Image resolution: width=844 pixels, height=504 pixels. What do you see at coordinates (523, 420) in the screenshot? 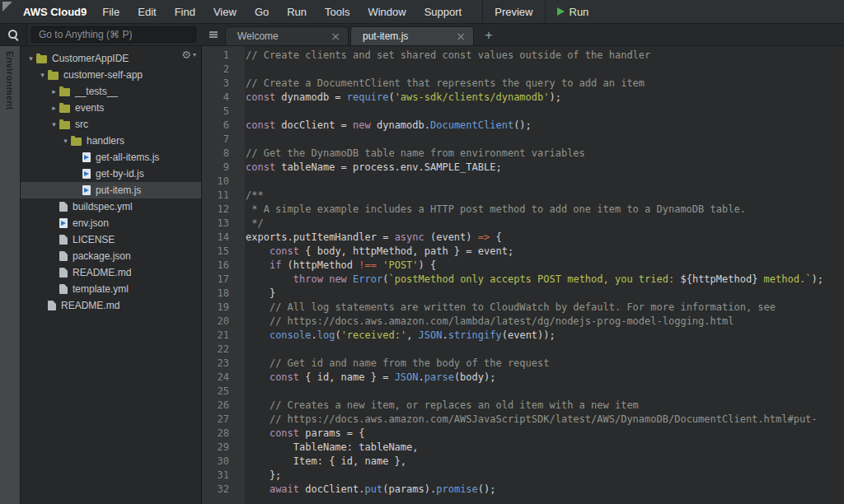
I see `code-line: 27 // https://docs.aws.amazon.com/AWSJav…` at bounding box center [523, 420].